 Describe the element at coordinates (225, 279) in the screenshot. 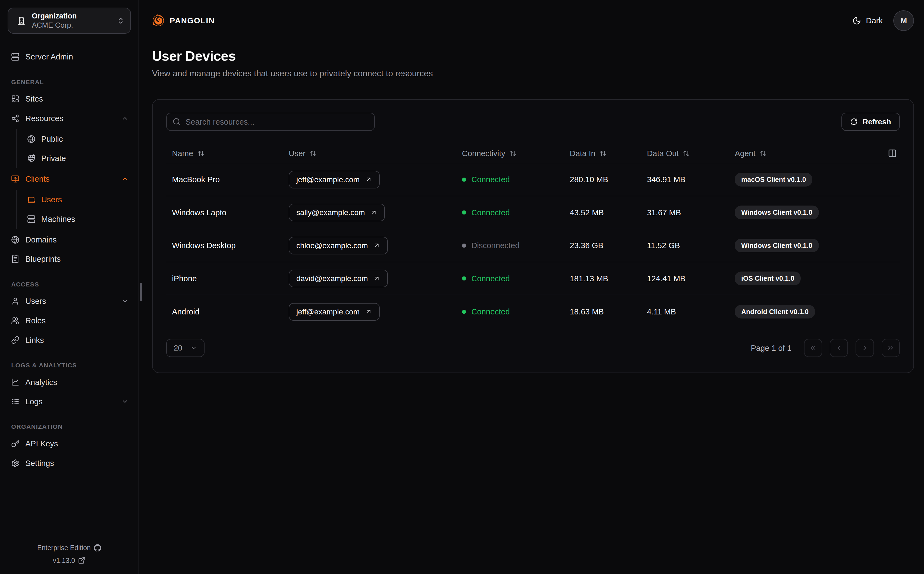

I see `device-name: iPhone` at that location.